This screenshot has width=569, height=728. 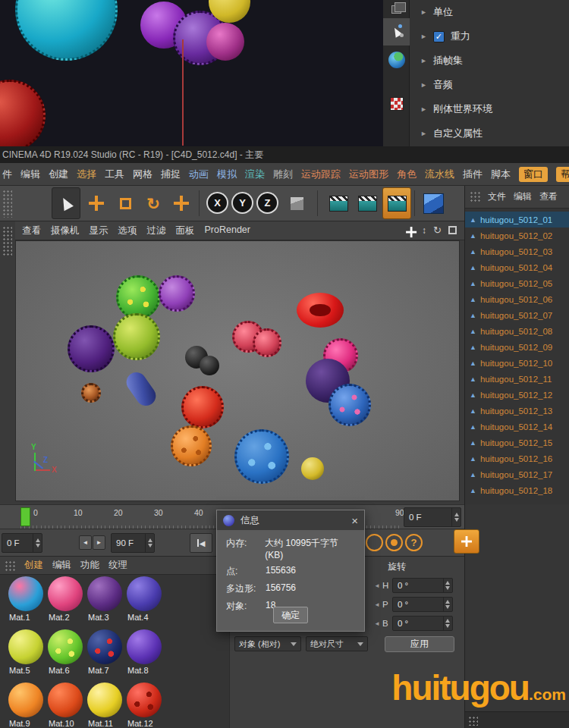 What do you see at coordinates (517, 284) in the screenshot?
I see `object-item-huitugou_5012_05: ▲huitugou_5012_05` at bounding box center [517, 284].